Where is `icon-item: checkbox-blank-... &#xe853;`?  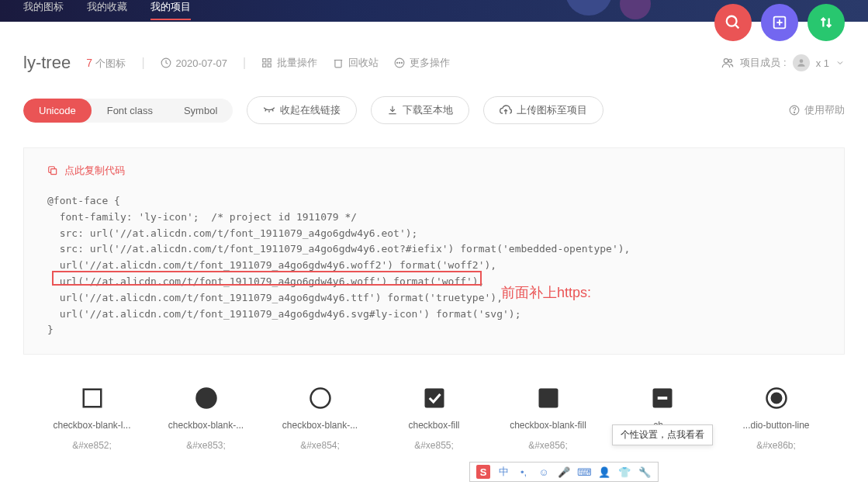 icon-item: checkbox-blank-... &#xe853; is located at coordinates (206, 418).